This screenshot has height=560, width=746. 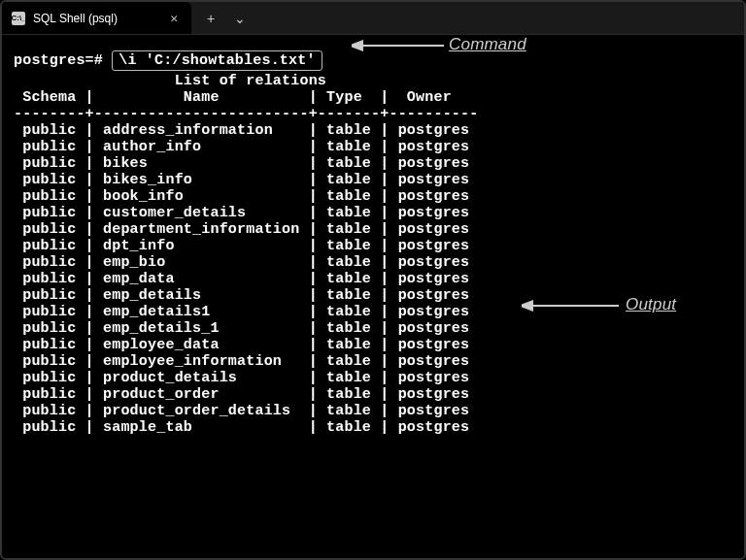 I want to click on table-row: public | emp_bio | table | postgres, so click(x=375, y=262).